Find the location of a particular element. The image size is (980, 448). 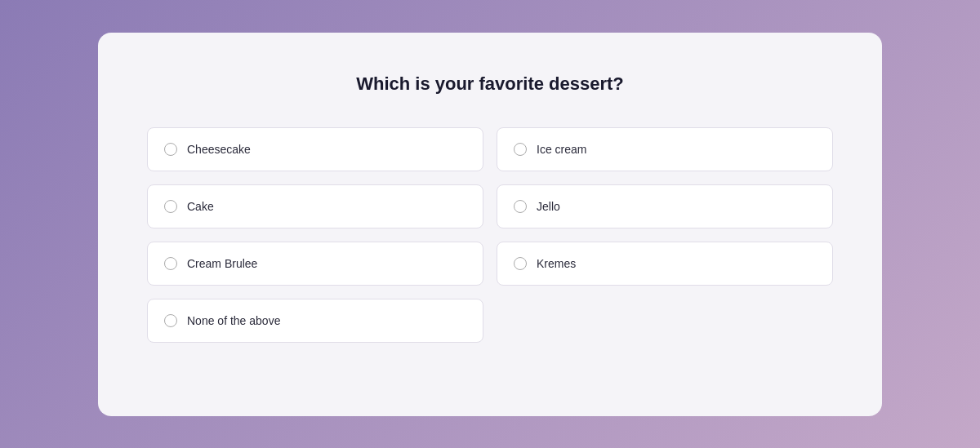

option-none-of-the-above: None of the above is located at coordinates (315, 321).